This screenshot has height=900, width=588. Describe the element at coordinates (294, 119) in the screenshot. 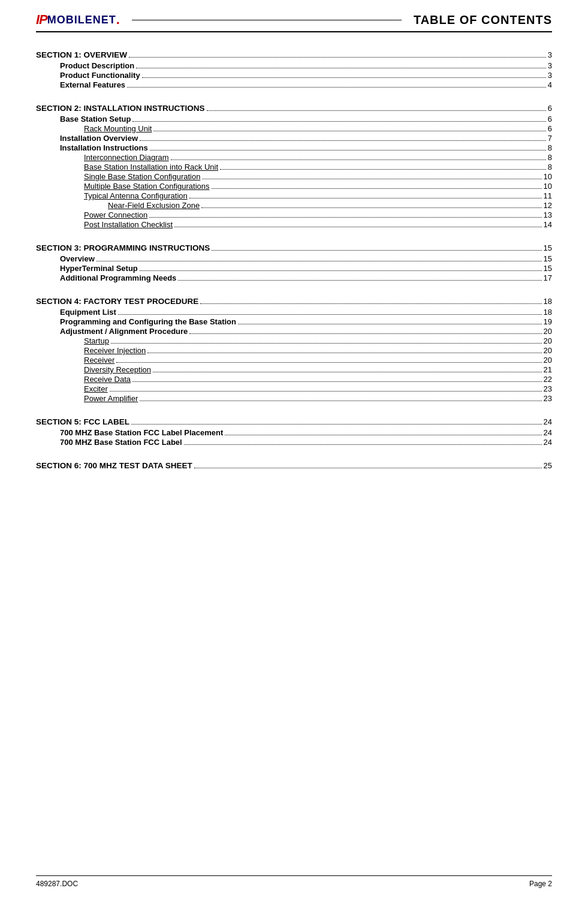

I see `toc-item: Base Station Setup 6` at that location.